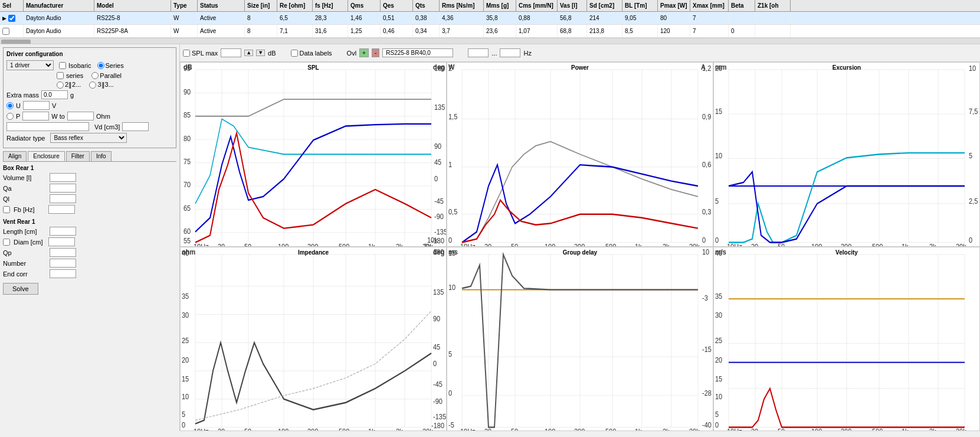 The width and height of the screenshot is (980, 437). I want to click on radiator-select: Bass reflex Closed box Passive radiator, so click(89, 138).